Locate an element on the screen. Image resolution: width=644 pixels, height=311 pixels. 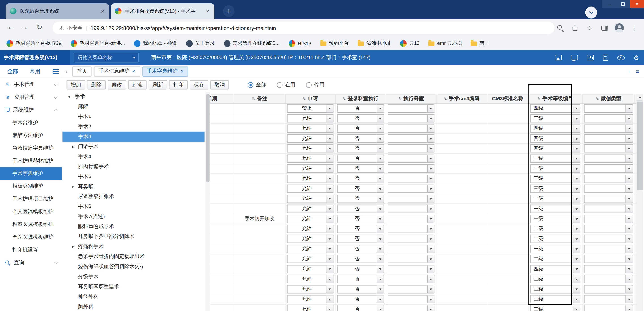
table-row: 允许否二级 is located at coordinates (423, 239).